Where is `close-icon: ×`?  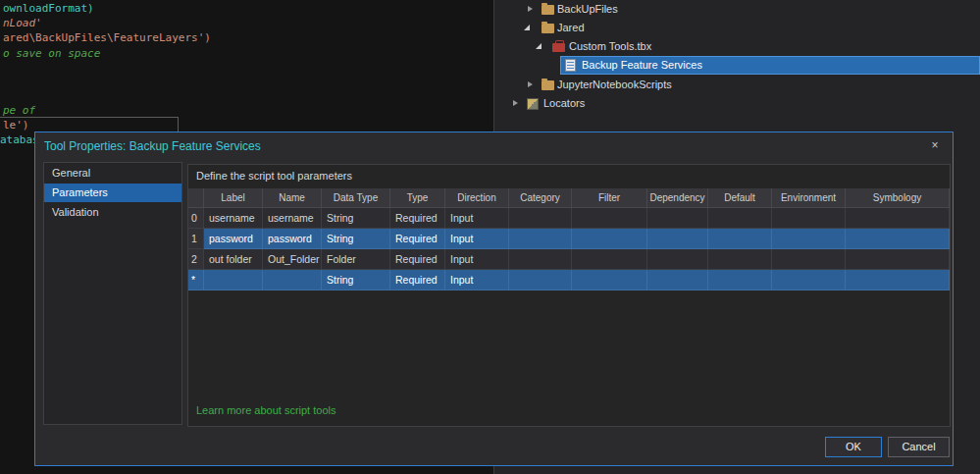
close-icon: × is located at coordinates (935, 145).